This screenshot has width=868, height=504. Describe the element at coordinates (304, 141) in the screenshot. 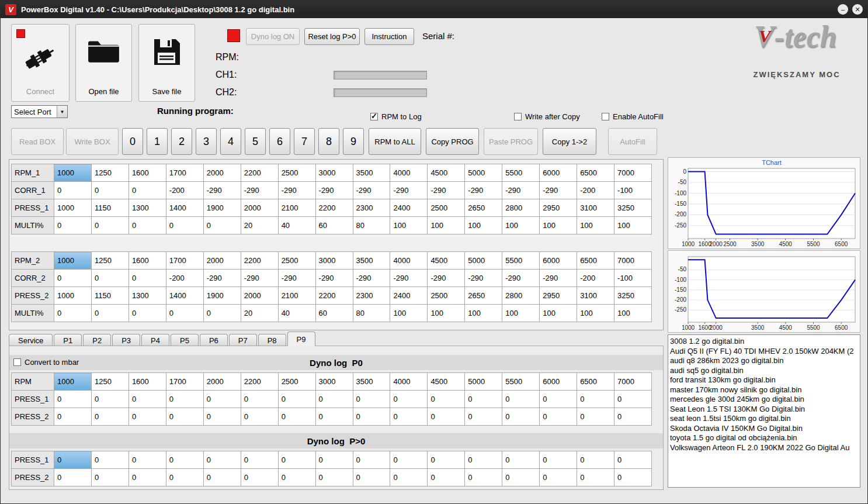

I see `digit-button-7: 7` at that location.